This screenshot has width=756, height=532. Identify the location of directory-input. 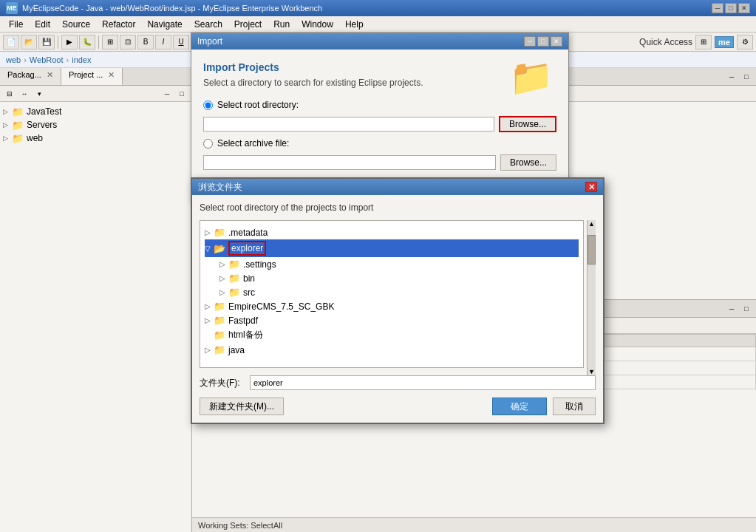
(349, 124).